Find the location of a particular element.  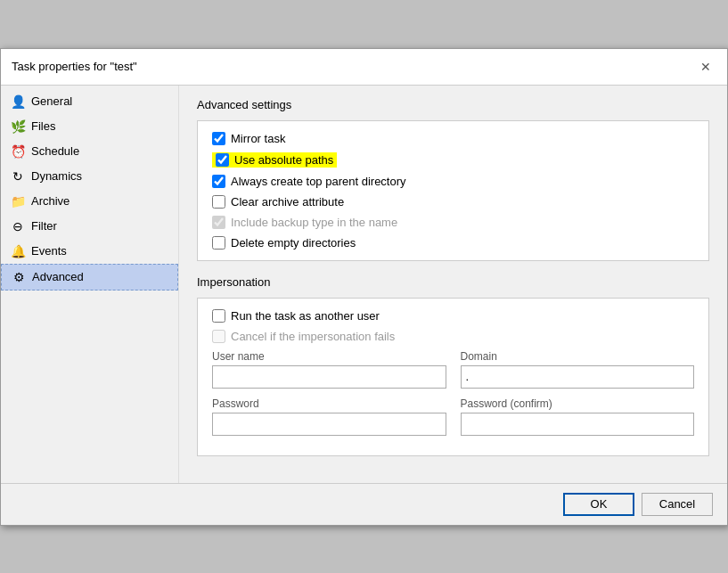

checkbox-include_backup_type is located at coordinates (219, 223).